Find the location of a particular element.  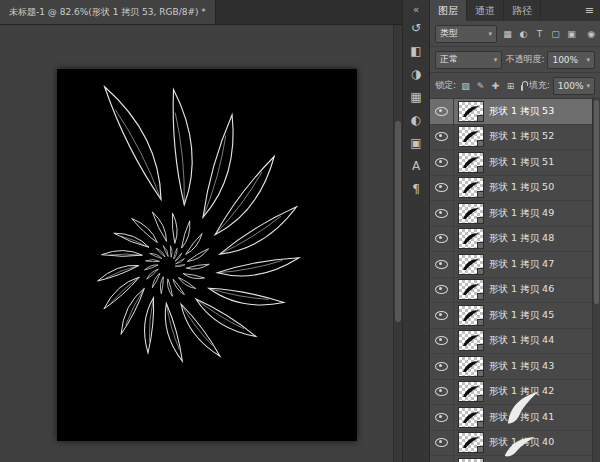

layer-row: 形状 1 拷贝 49 is located at coordinates (515, 214).